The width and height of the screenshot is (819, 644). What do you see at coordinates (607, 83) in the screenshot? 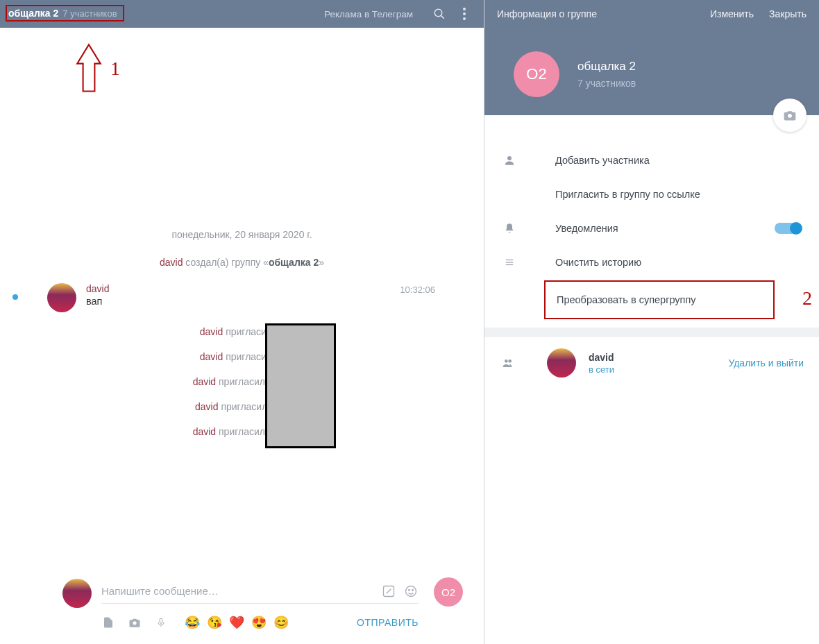
I see `group-subtitle: 7 участников` at bounding box center [607, 83].